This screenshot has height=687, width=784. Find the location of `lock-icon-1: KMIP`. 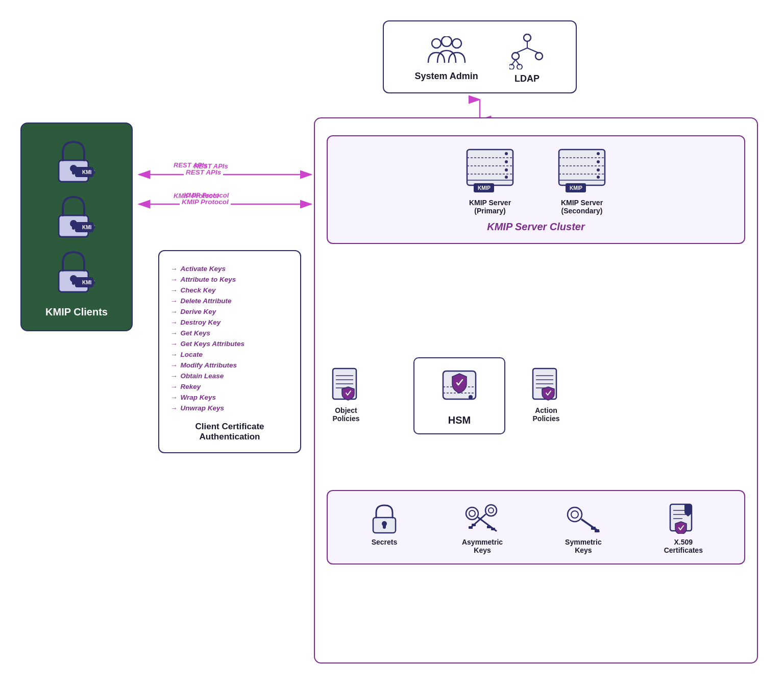

lock-icon-1: KMIP is located at coordinates (77, 162).